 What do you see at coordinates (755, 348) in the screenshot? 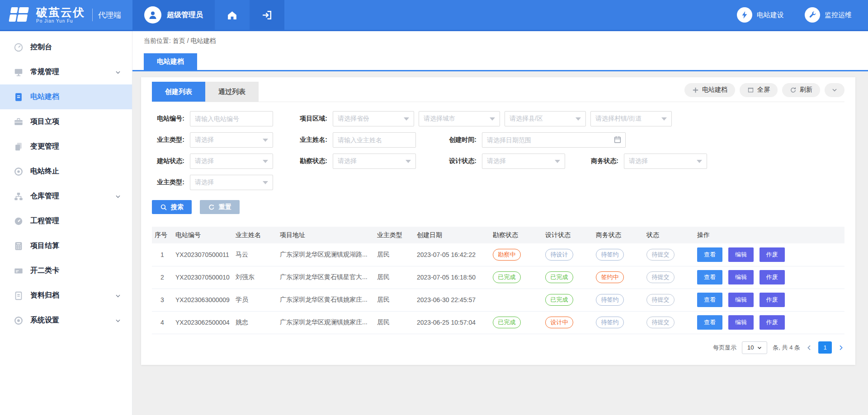
I see `per-page-select: 10` at bounding box center [755, 348].